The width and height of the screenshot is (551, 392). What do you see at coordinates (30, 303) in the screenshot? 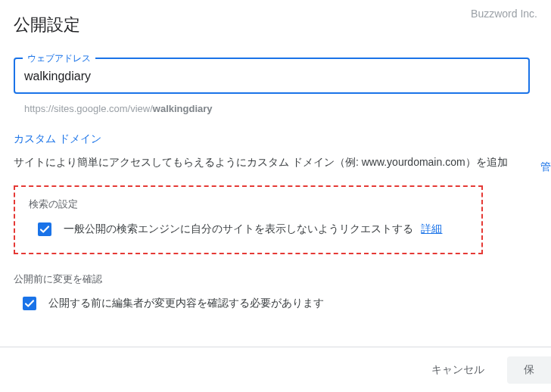
I see `review-checkbox` at bounding box center [30, 303].